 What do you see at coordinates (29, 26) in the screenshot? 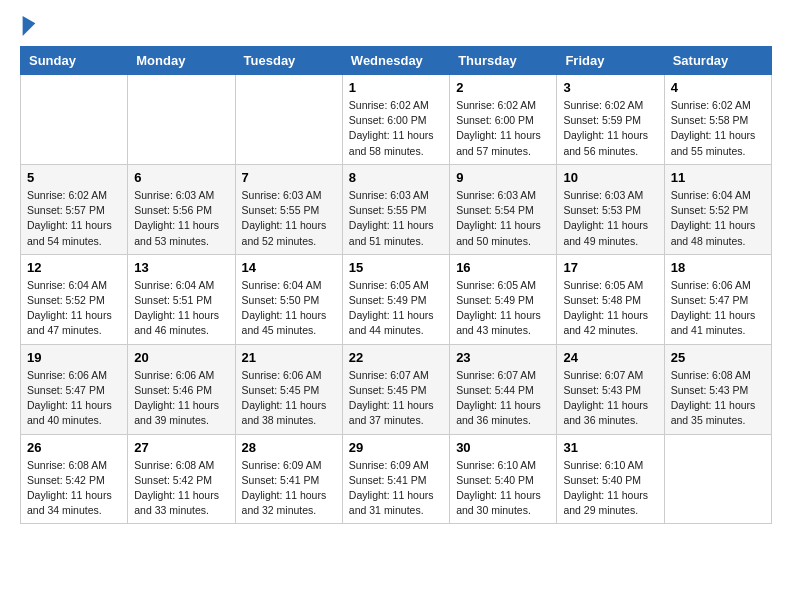
I see `logo-icon` at bounding box center [29, 26].